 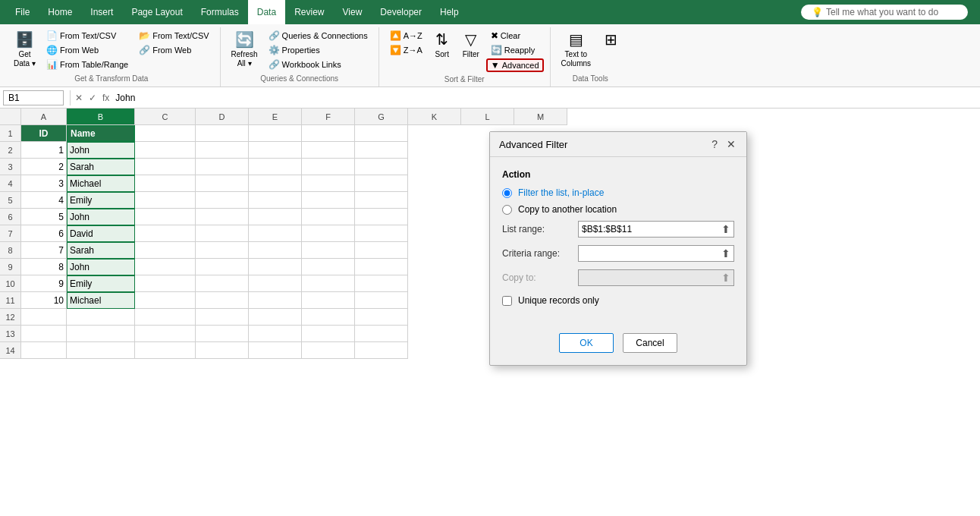 I want to click on dialog-close-button: ✕, so click(x=731, y=144).